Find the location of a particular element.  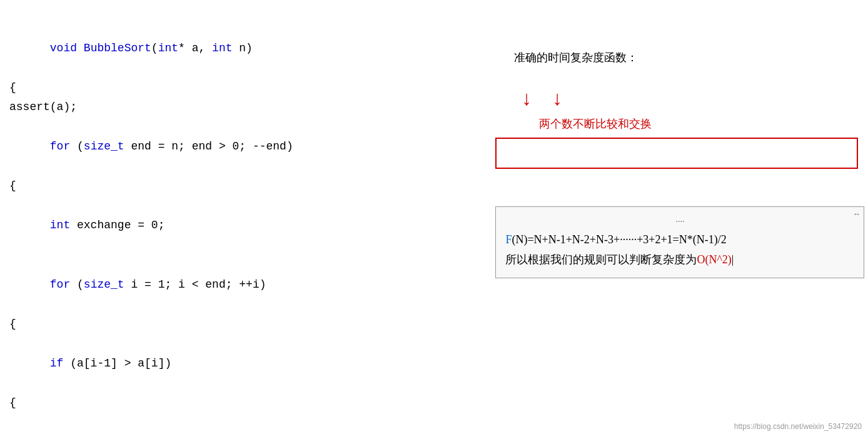

arrows-container: ↓ ↓ is located at coordinates (685, 100).